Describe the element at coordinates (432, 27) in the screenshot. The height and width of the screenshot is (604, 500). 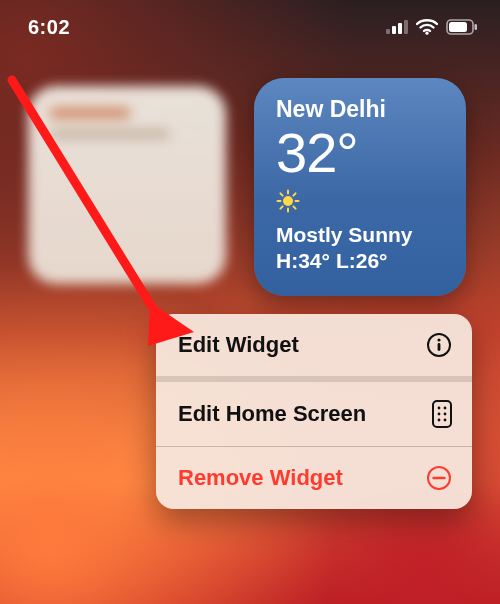
I see `status-right-cluster` at that location.